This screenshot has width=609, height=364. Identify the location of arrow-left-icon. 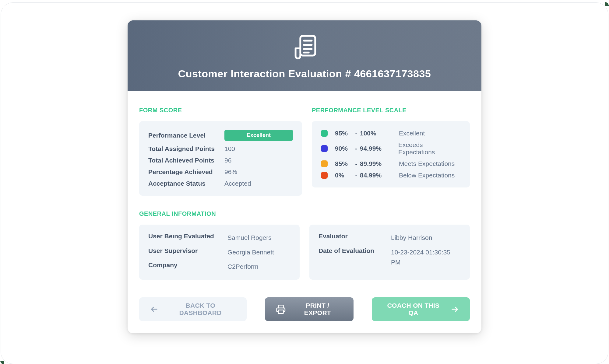
(154, 309).